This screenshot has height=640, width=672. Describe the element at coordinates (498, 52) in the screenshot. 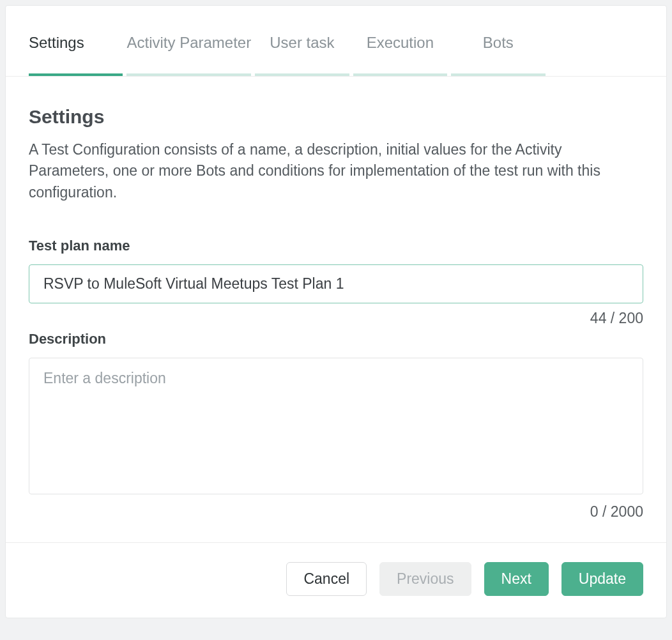

I see `tab-bots: Bots` at that location.